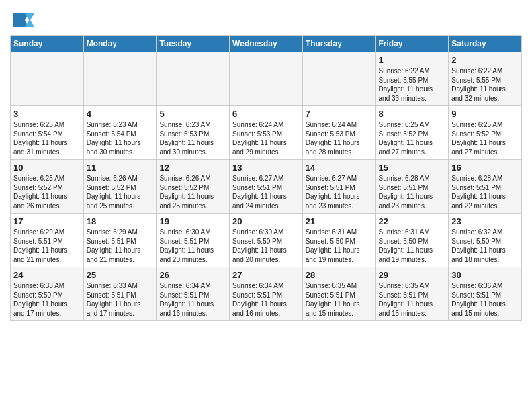 The width and height of the screenshot is (532, 411). Describe the element at coordinates (266, 44) in the screenshot. I see `weekday-header-wednesday: Wednesday` at that location.